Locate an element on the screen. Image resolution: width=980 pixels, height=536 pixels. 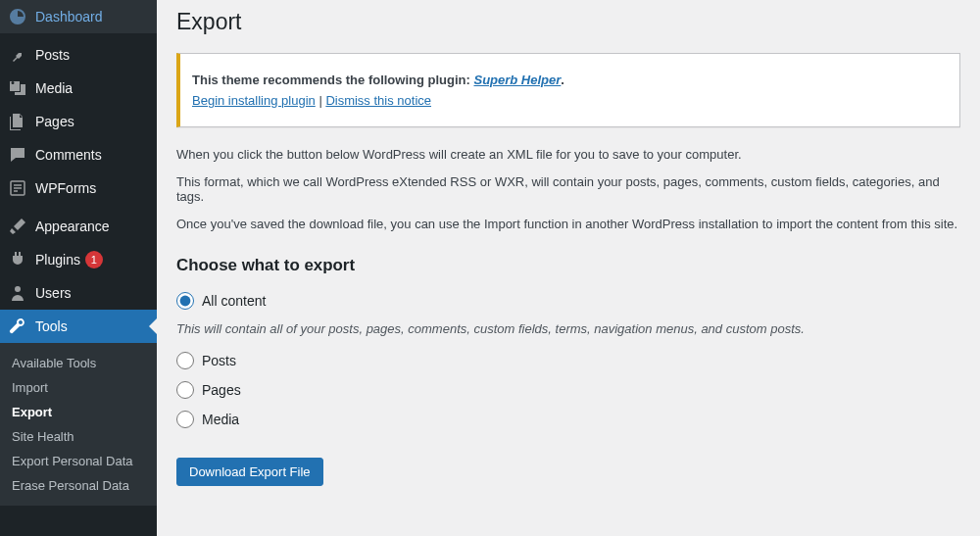
radio-pages is located at coordinates (185, 390).